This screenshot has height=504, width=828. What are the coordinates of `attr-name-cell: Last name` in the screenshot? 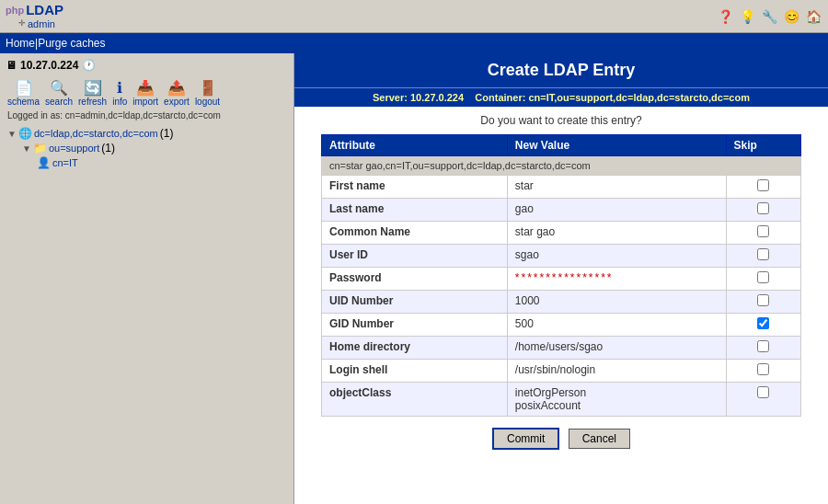 It's located at (415, 210).